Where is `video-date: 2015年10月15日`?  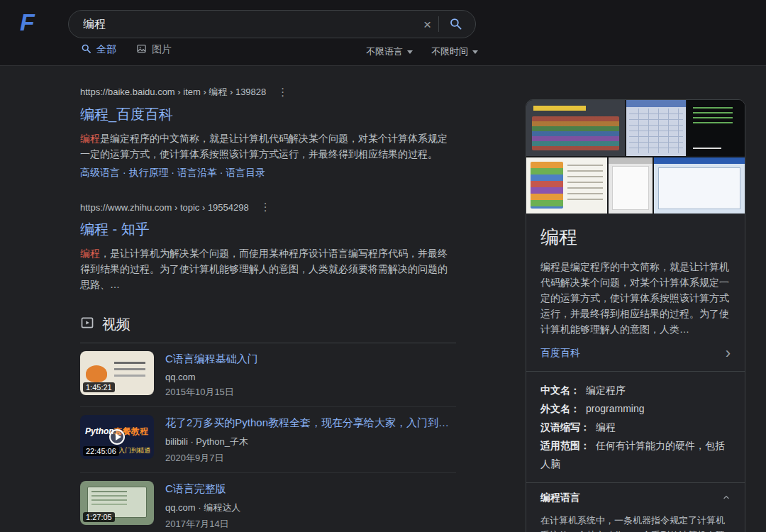
video-date: 2015年10月15日 is located at coordinates (311, 392).